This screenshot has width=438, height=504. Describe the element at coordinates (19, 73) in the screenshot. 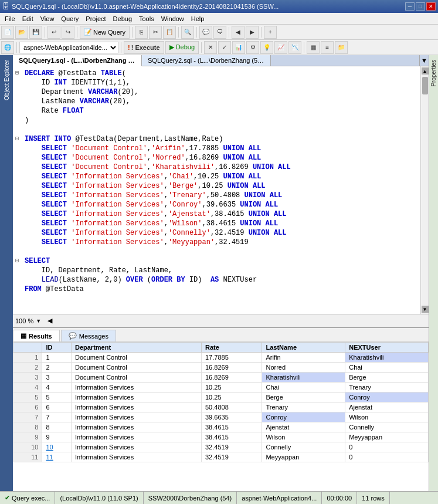

I see `line-marker-1: ⊟` at that location.